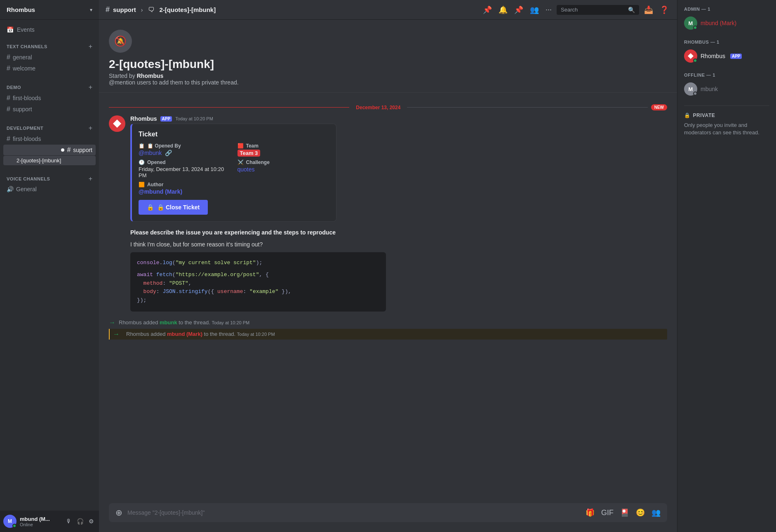 This screenshot has height=532, width=776. I want to click on add-attachment-button: ⊕, so click(119, 513).